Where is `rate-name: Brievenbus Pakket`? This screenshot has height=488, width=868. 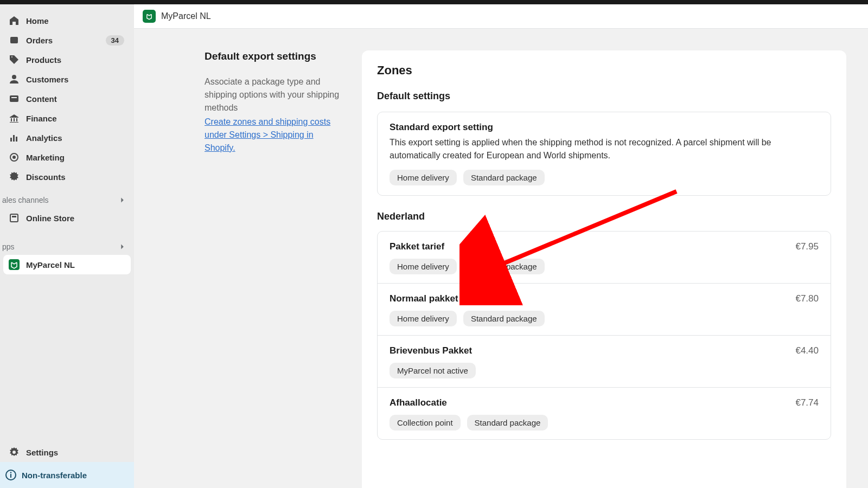
rate-name: Brievenbus Pakket is located at coordinates (431, 351).